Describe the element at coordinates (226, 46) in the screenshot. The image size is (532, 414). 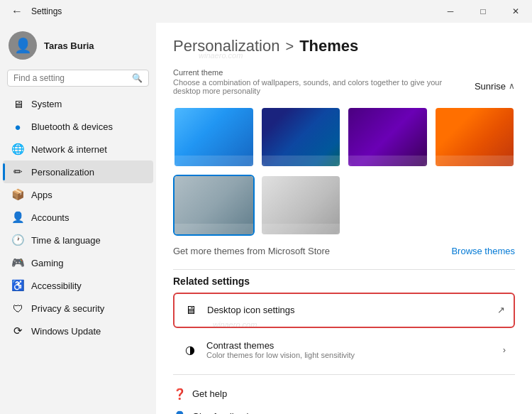
I see `breadcrumb-parent: Personalization` at that location.